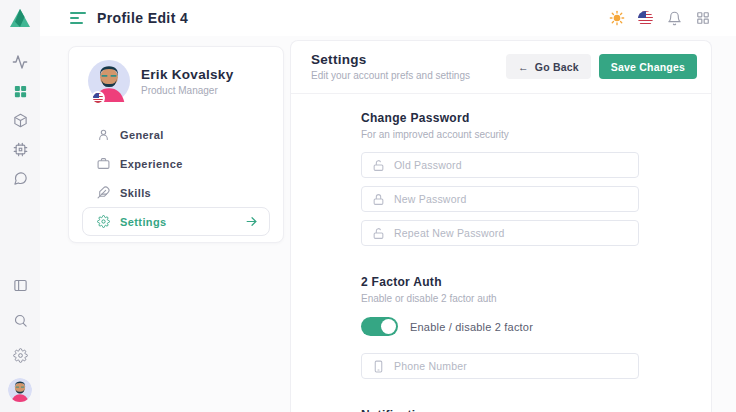  What do you see at coordinates (536, 199) in the screenshot?
I see `password-fields` at bounding box center [536, 199].